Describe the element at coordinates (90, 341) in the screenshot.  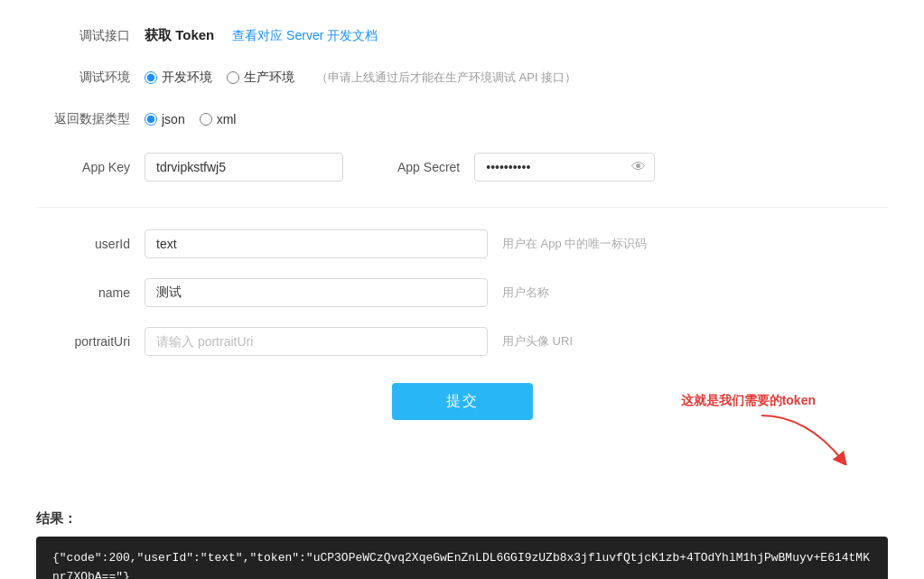
I see `portraituri-label: portraitUri` at that location.